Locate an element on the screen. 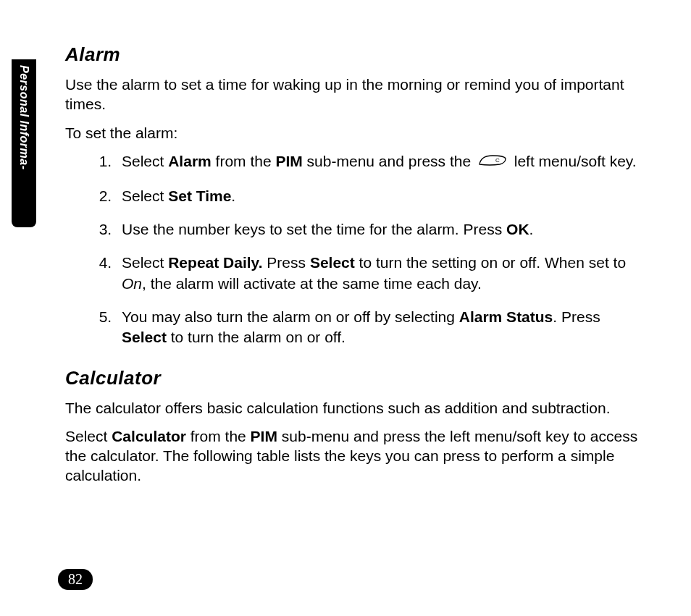 The width and height of the screenshot is (691, 616). on-label: On is located at coordinates (132, 284).